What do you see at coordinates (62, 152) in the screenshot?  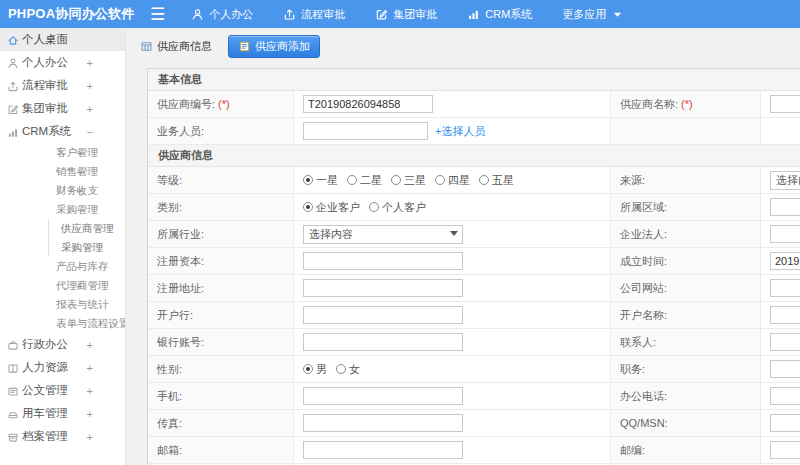 I see `sidebar-item: 客户管理+` at bounding box center [62, 152].